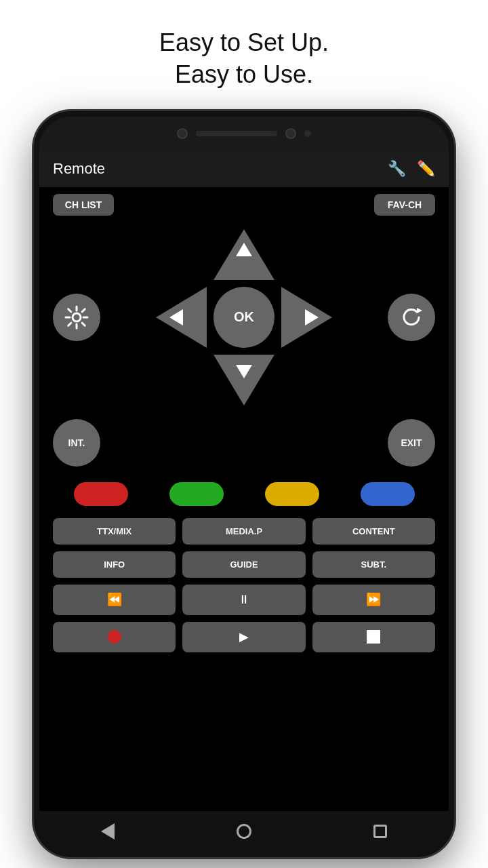  I want to click on info-button: INFO, so click(114, 564).